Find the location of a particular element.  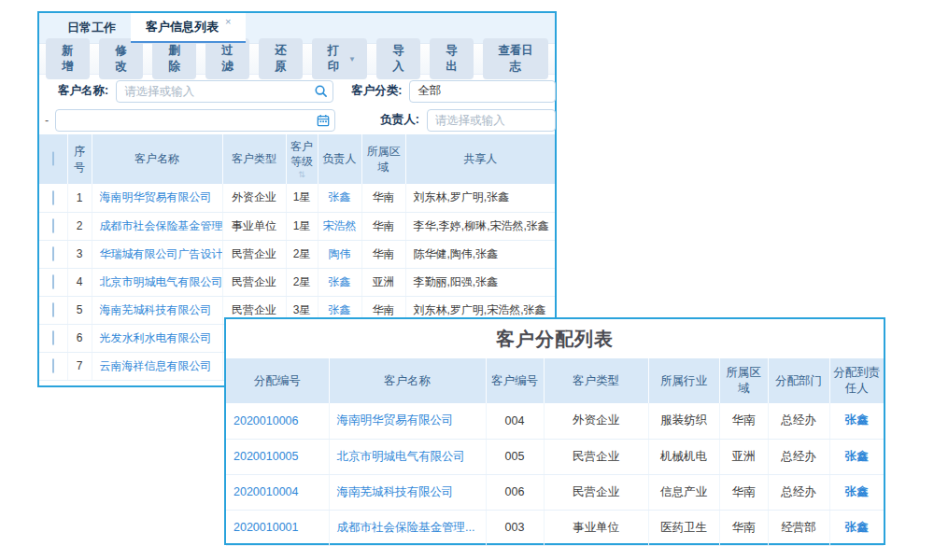

alloc-no-link: 2020010001 is located at coordinates (277, 527).